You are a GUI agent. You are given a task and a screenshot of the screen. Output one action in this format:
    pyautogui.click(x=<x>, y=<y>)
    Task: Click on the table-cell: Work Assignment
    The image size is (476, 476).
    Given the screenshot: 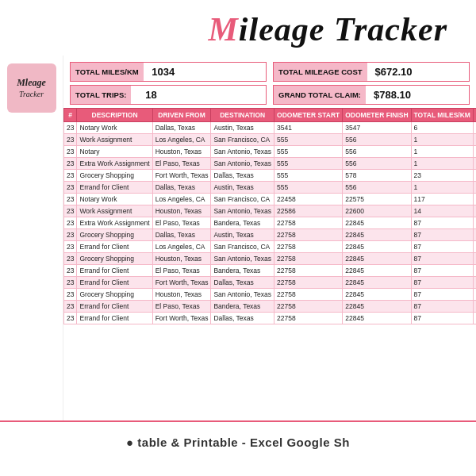 What is the action you would take?
    pyautogui.click(x=114, y=211)
    